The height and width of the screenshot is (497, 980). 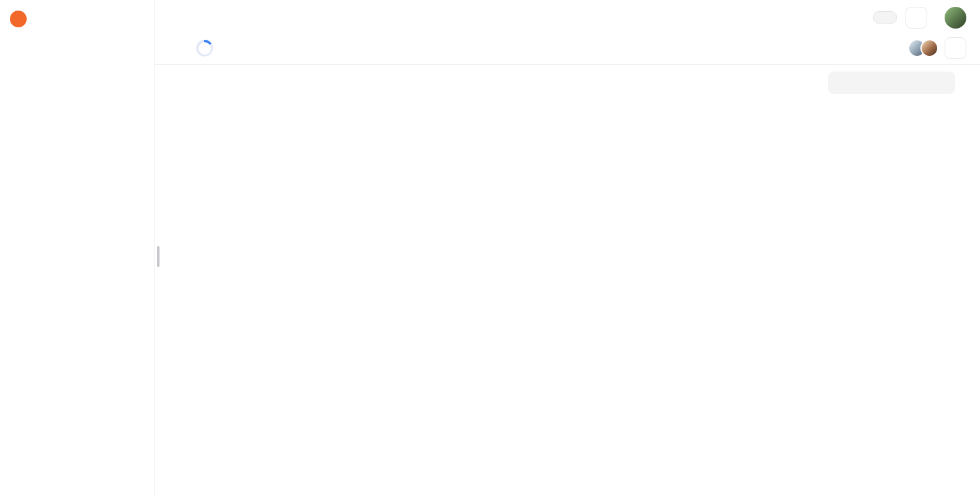 What do you see at coordinates (205, 48) in the screenshot?
I see `progress-value` at bounding box center [205, 48].